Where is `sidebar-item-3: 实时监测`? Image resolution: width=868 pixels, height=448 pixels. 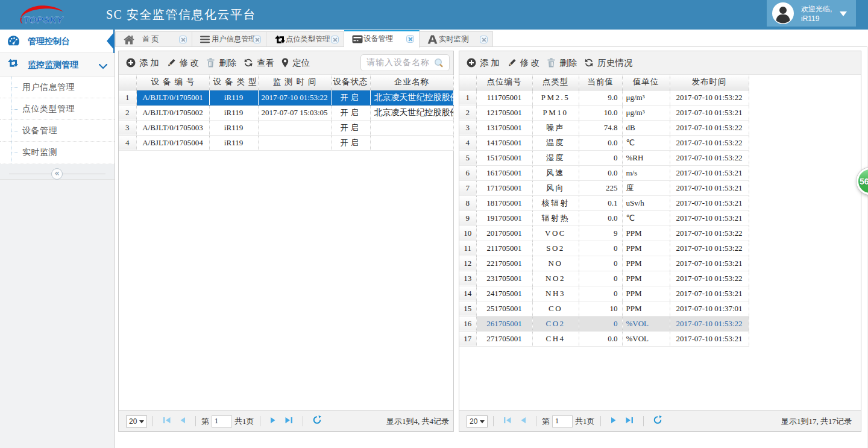
sidebar-item-3: 实时监测 is located at coordinates (57, 153).